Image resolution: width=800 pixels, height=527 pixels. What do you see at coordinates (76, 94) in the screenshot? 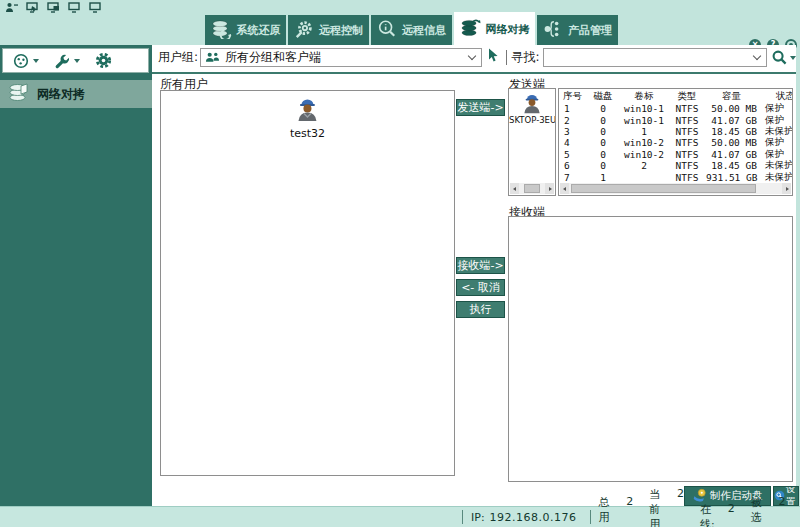
I see `sidebar-item-network-copy: 网络对拷` at bounding box center [76, 94].